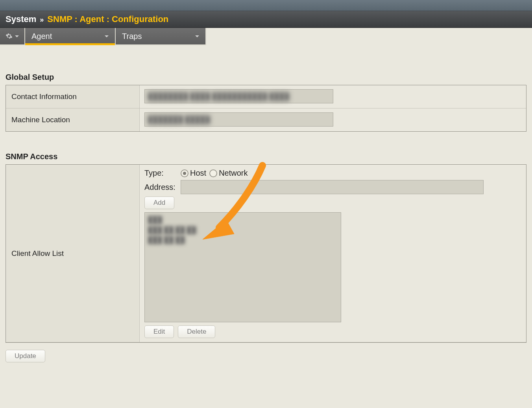 The height and width of the screenshot is (408, 532). Describe the element at coordinates (163, 187) in the screenshot. I see `address-label: Address:` at that location.